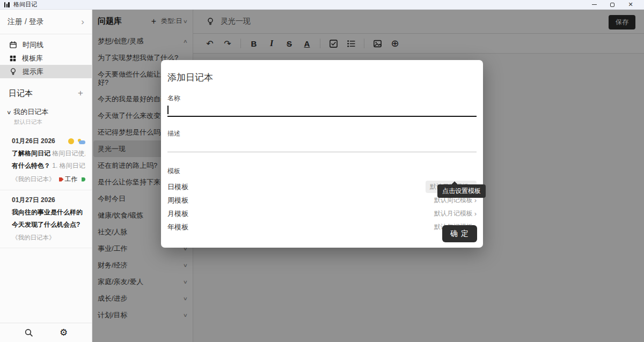  Describe the element at coordinates (33, 72) in the screenshot. I see `sidebar-item-label: 提示库` at that location.